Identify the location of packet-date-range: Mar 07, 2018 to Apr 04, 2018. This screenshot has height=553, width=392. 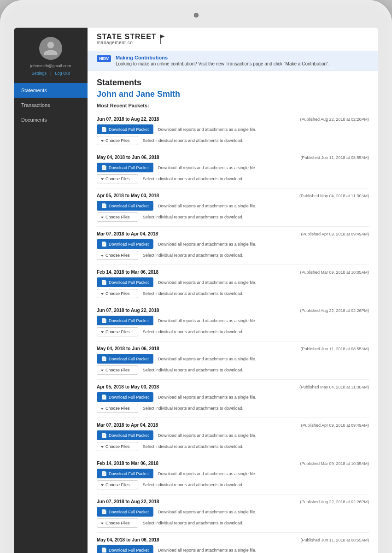
(127, 234).